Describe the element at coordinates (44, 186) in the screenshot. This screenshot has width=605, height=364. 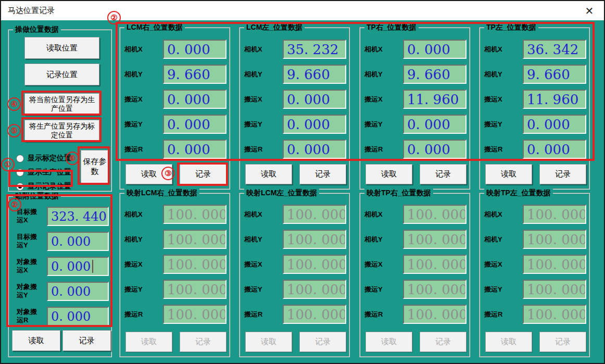
I see `radio-display-2: 显示记录位置` at that location.